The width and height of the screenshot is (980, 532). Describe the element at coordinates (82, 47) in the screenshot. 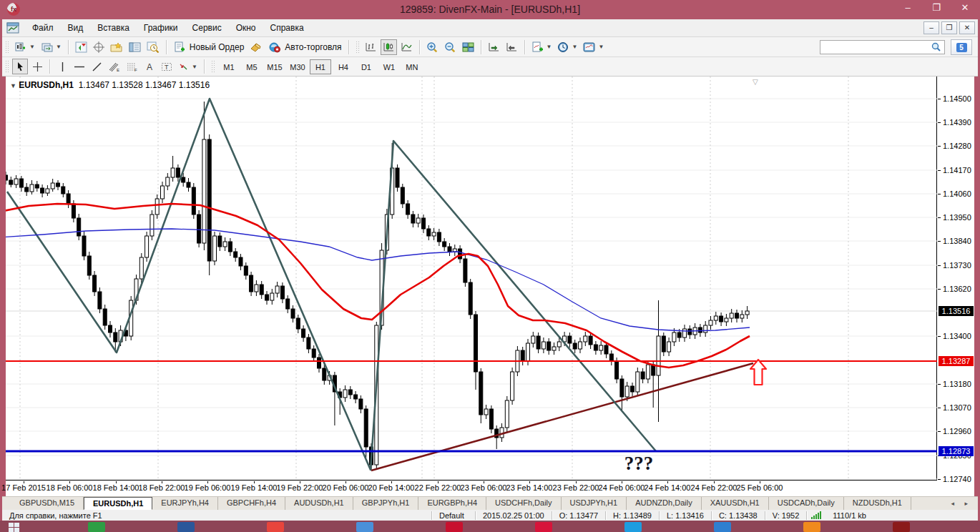

I see `market-watch-button` at that location.